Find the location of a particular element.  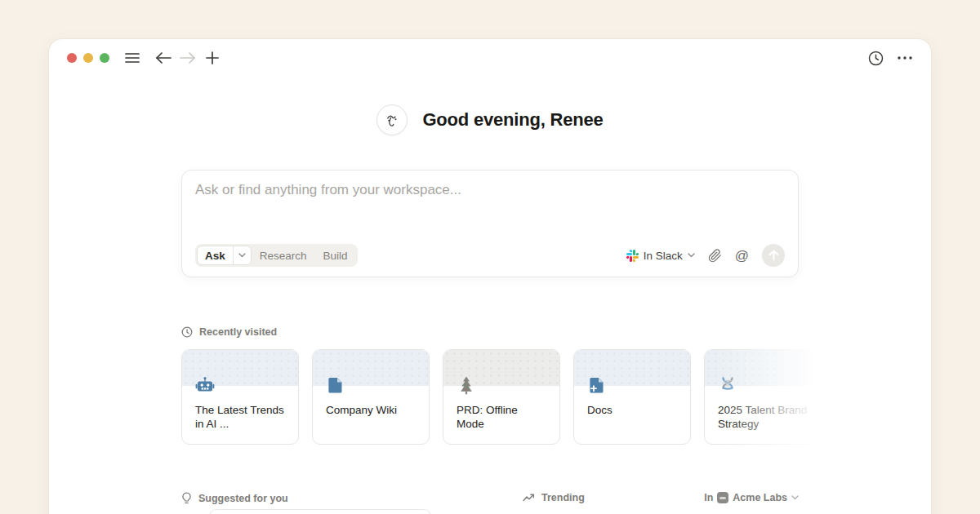

trending-label: Trending is located at coordinates (564, 498).